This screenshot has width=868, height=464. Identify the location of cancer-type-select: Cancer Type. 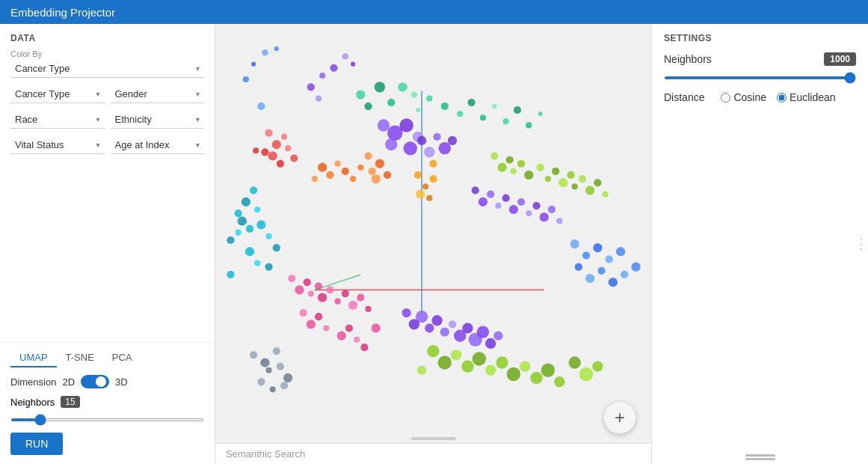
(58, 94).